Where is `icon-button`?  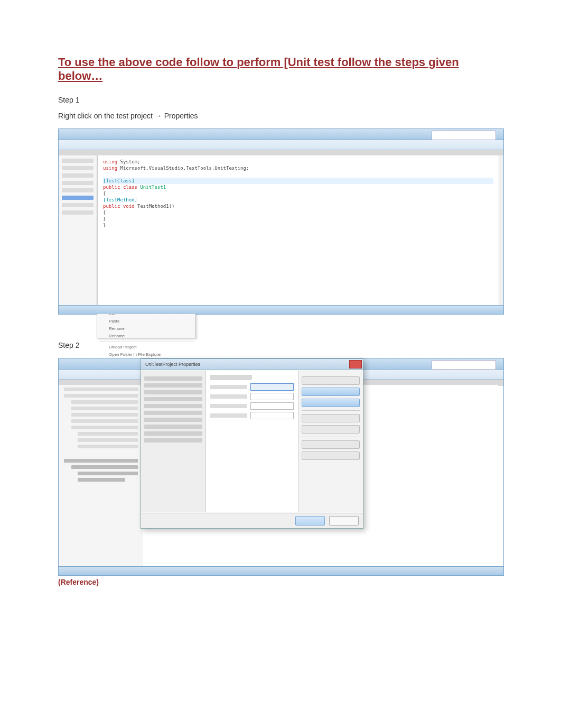
icon-button is located at coordinates (331, 429).